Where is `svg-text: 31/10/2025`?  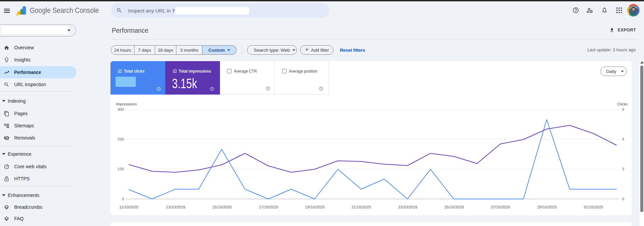 svg-text: 31/10/2025 is located at coordinates (593, 207).